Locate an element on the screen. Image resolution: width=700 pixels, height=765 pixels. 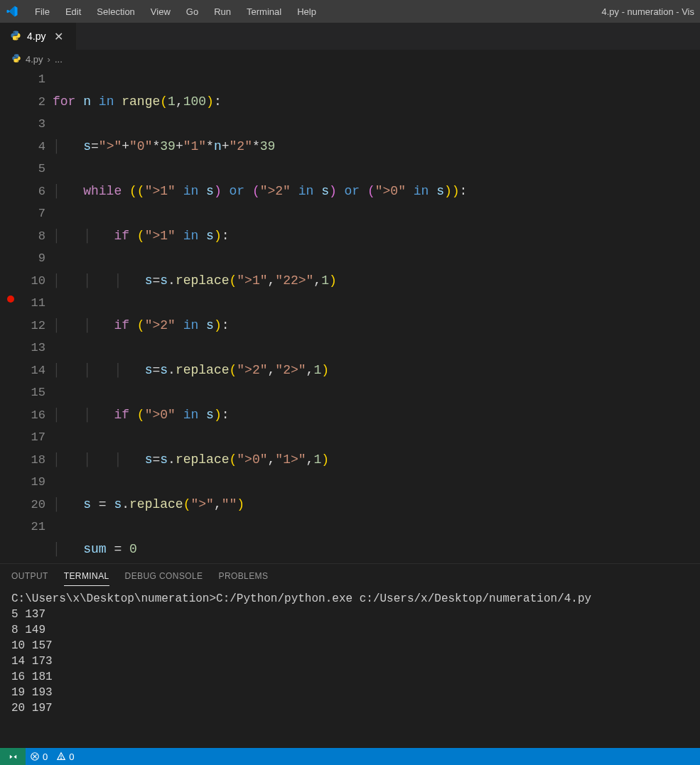
line-number: 19 is located at coordinates (23, 482).